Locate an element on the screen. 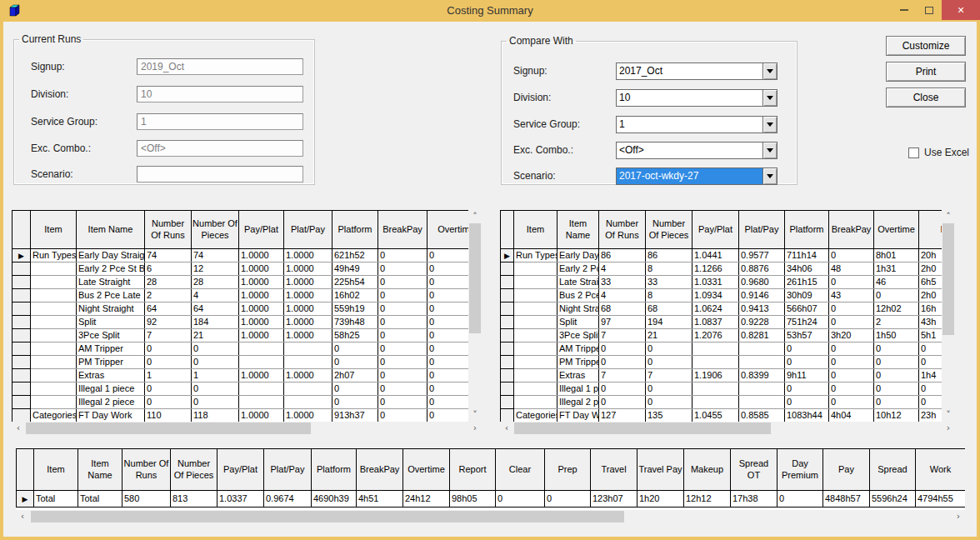 The image size is (980, 540). scroll-right-icon: › is located at coordinates (475, 428).